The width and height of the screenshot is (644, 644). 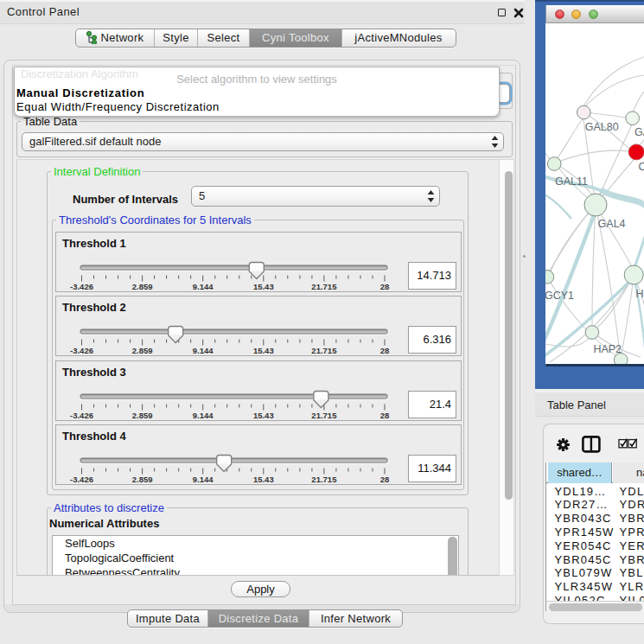 I want to click on svg-text: C, so click(x=641, y=167).